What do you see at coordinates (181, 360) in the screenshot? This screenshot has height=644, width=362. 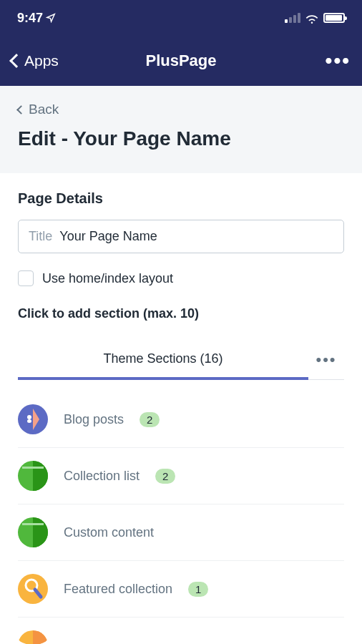 I see `section-tabs: Theme Sections (16) •••` at bounding box center [181, 360].